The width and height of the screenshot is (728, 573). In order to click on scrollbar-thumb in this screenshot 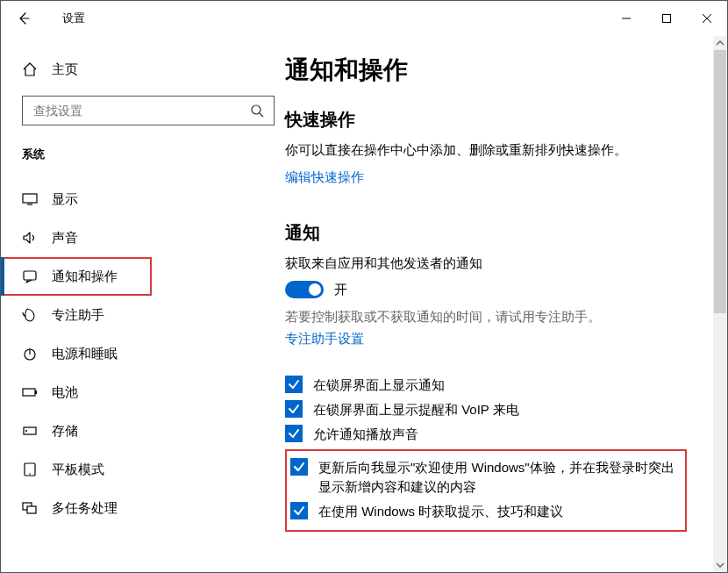, I will do `click(720, 182)`.